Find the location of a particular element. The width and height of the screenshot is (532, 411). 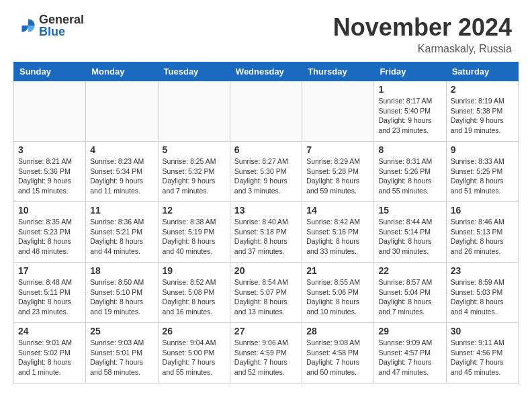

day-number: 20 is located at coordinates (266, 271).